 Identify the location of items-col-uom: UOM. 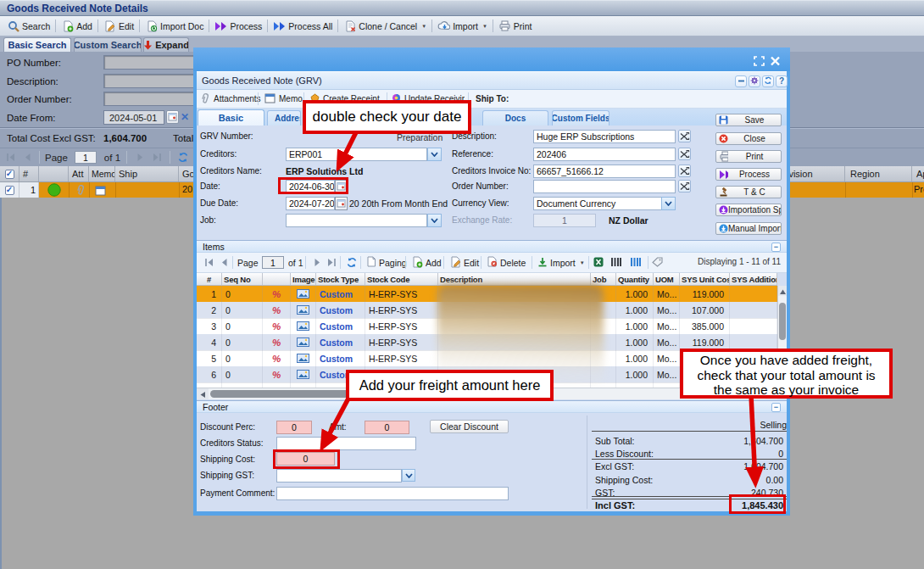
(666, 279).